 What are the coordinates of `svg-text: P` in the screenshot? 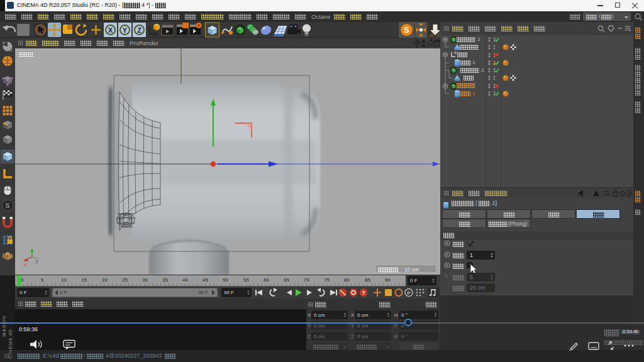 It's located at (409, 293).